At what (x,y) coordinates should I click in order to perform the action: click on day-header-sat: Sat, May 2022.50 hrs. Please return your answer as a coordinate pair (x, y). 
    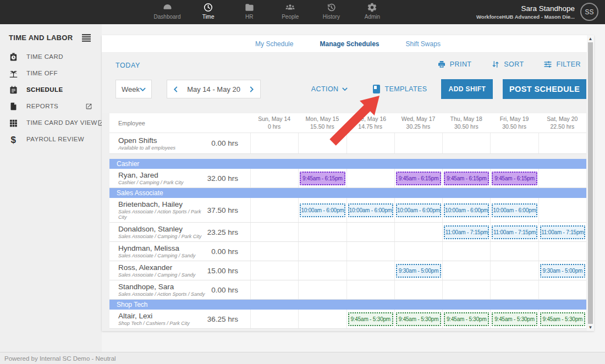
    Looking at the image, I should click on (562, 123).